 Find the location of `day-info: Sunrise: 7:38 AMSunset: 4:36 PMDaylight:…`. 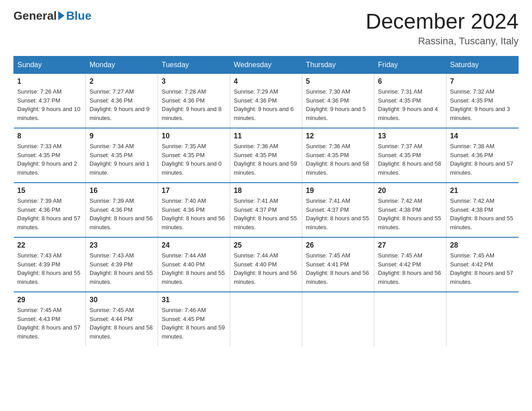

day-info: Sunrise: 7:38 AMSunset: 4:36 PMDaylight:… is located at coordinates (483, 159).